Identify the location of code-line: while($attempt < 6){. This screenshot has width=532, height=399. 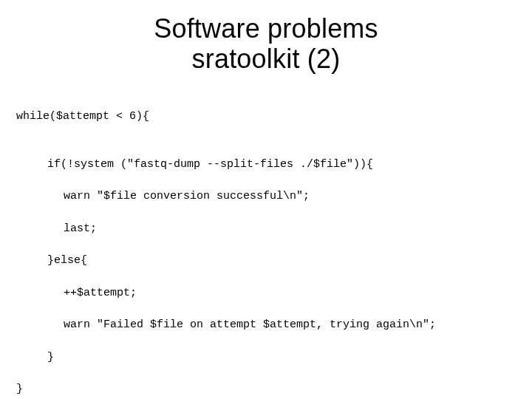
(274, 117).